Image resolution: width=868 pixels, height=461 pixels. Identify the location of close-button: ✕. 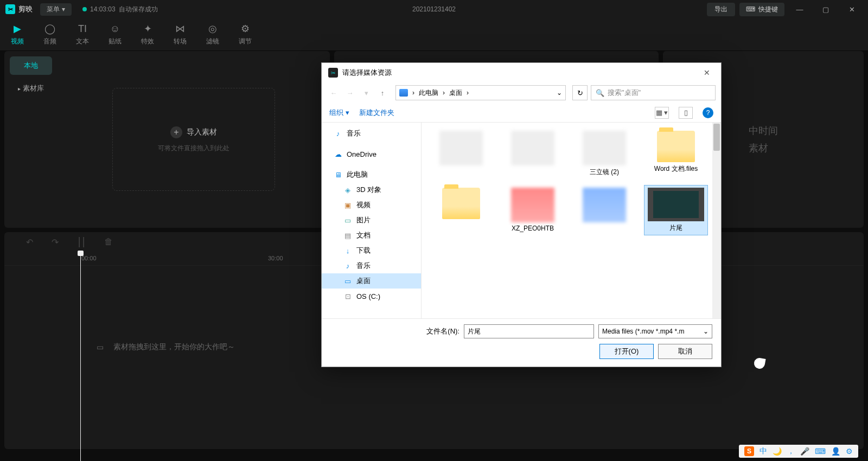
(852, 9).